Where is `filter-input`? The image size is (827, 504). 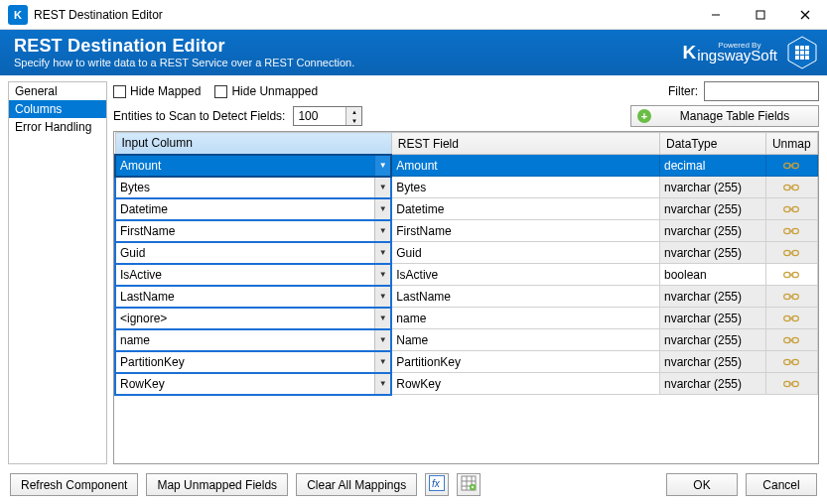
filter-input is located at coordinates (761, 91).